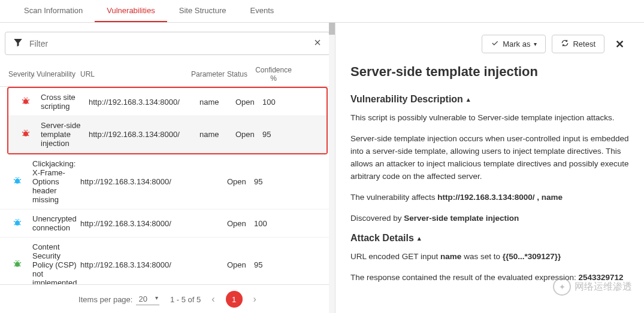 This screenshot has width=644, height=313. Describe the element at coordinates (168, 135) in the screenshot. I see `table-row: Server-side template injection http://19…` at that location.